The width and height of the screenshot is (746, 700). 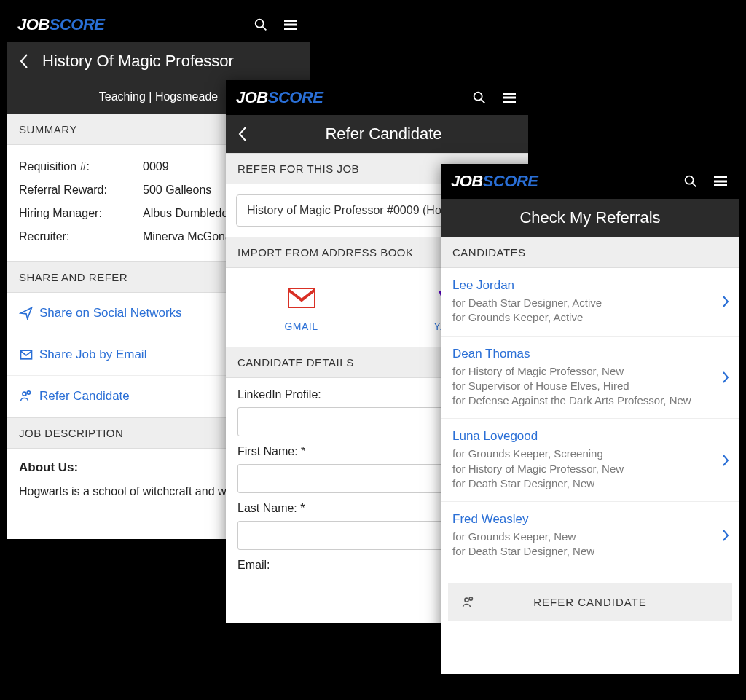 I want to click on candidate-line: for Defense Against the Dark Arts Profes…, so click(x=590, y=401).